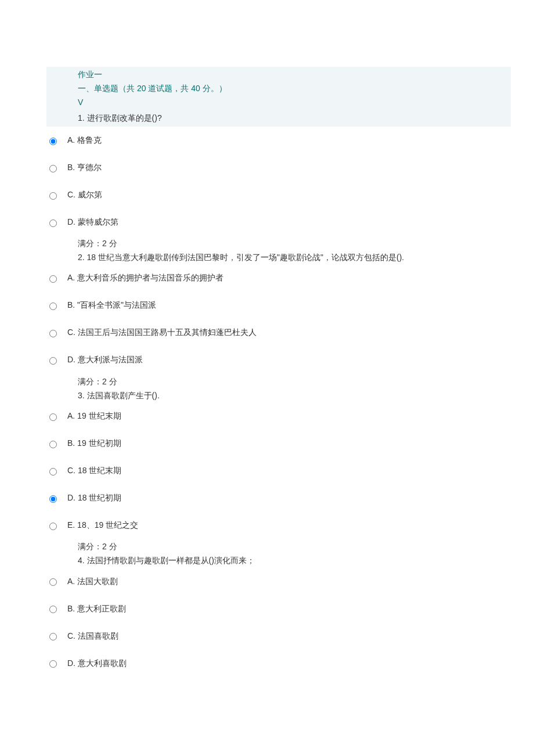 This screenshot has height=756, width=534. Describe the element at coordinates (279, 470) in the screenshot. I see `option-row: C. 18 世纪末期` at that location.